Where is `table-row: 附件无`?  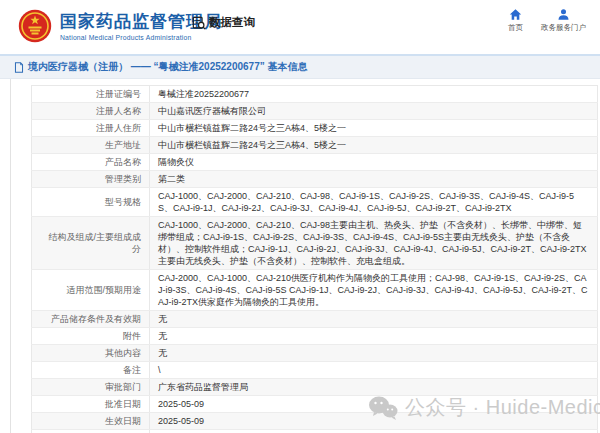 table-row: 附件无 is located at coordinates (315, 336).